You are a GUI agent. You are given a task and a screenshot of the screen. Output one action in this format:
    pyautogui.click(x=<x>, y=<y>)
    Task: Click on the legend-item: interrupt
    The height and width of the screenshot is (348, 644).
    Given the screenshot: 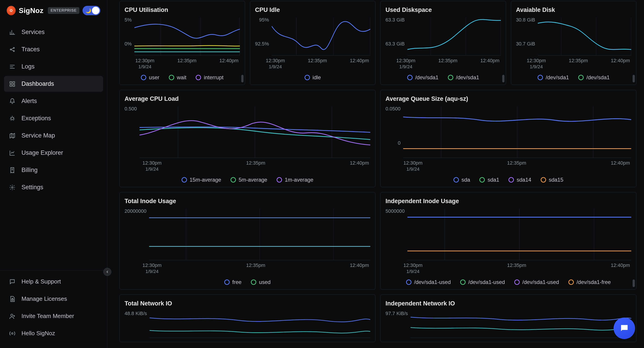 What is the action you would take?
    pyautogui.click(x=210, y=78)
    